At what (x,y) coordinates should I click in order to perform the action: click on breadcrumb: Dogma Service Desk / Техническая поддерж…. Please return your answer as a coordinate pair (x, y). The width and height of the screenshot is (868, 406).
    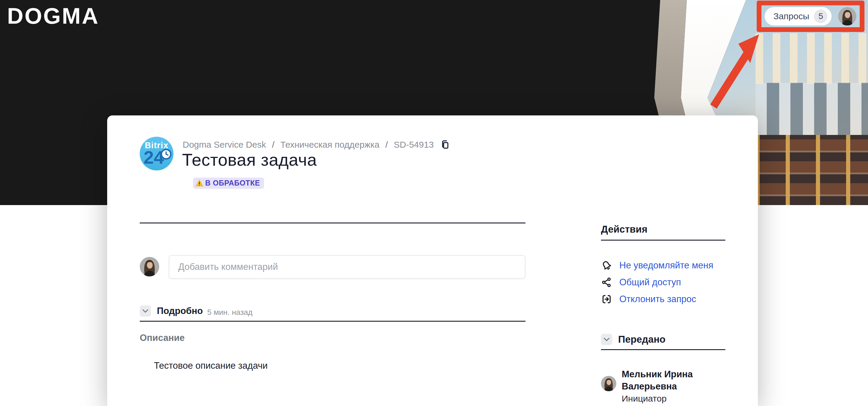
    Looking at the image, I should click on (316, 145).